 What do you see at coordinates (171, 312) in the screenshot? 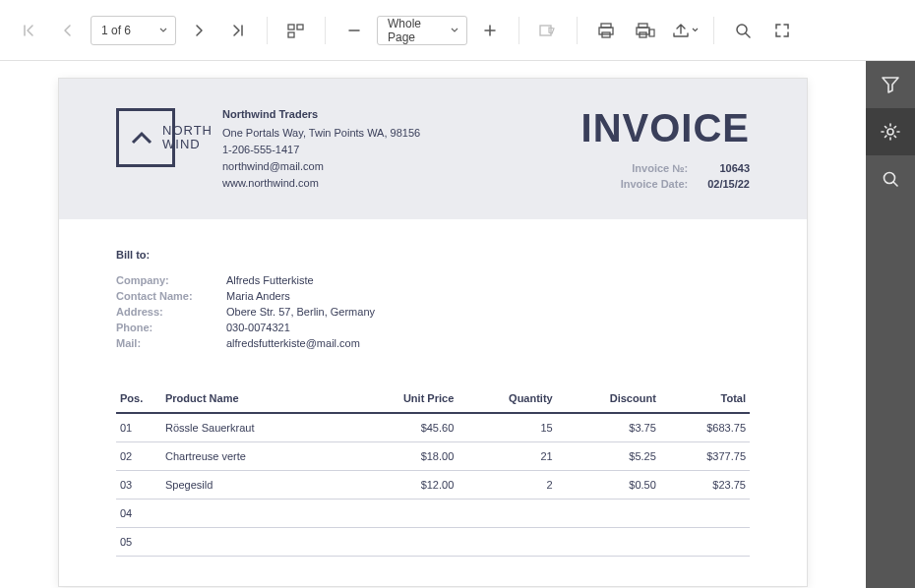
I see `billto-address-label: Address:` at bounding box center [171, 312].